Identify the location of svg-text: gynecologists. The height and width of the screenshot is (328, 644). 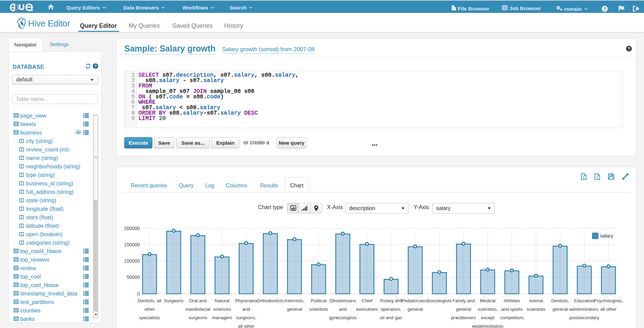
(343, 318).